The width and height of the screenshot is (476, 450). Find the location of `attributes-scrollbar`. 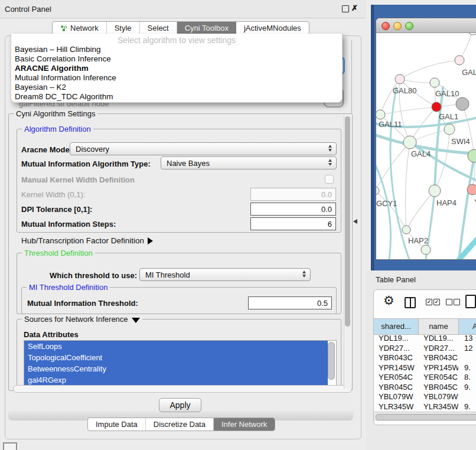

attributes-scrollbar is located at coordinates (331, 361).